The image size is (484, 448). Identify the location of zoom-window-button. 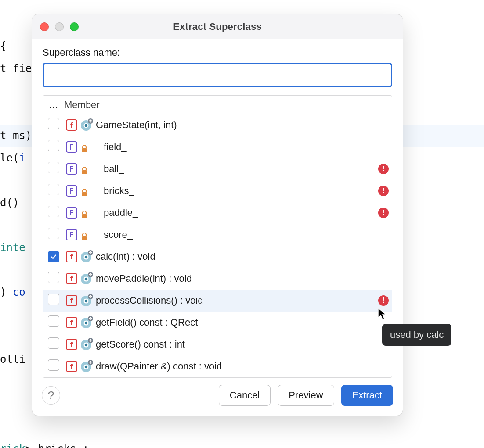
(74, 27).